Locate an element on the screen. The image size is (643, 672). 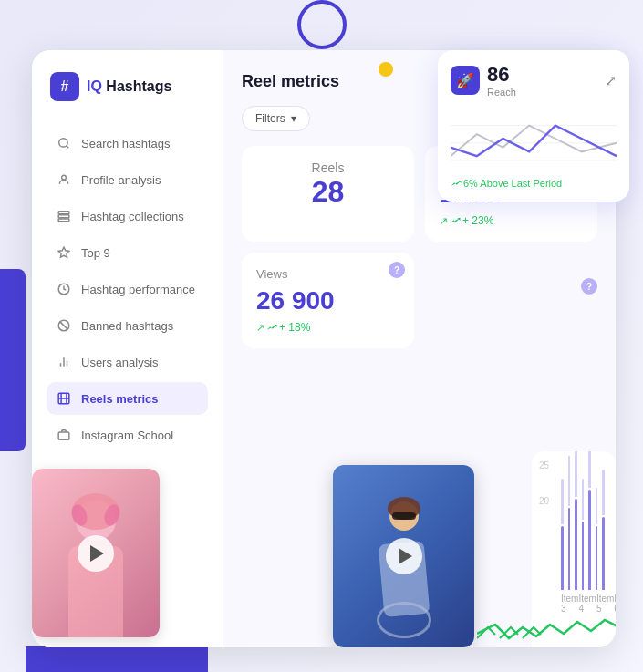
sidebar-item-school-label: Instagram School is located at coordinates (128, 436).